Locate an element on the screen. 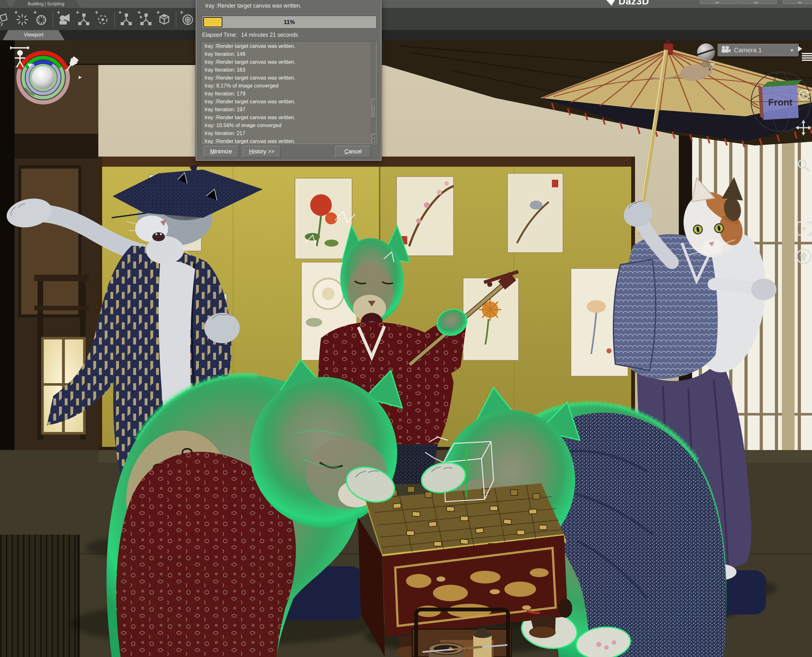 This screenshot has height=657, width=812. elapsed-time-label: Elapsed Time: is located at coordinates (220, 35).